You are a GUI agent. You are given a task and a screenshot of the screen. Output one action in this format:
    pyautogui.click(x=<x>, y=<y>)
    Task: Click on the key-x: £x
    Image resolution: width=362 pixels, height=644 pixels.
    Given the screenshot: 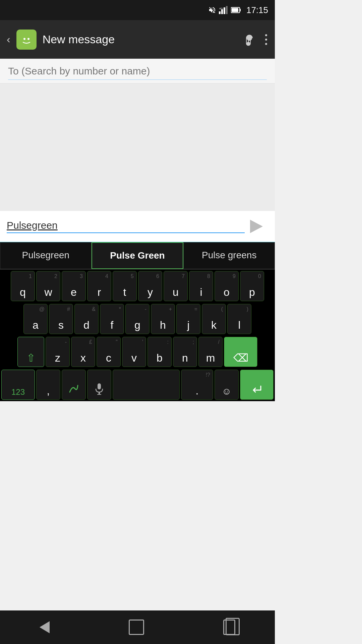 What is the action you would take?
    pyautogui.click(x=83, y=352)
    